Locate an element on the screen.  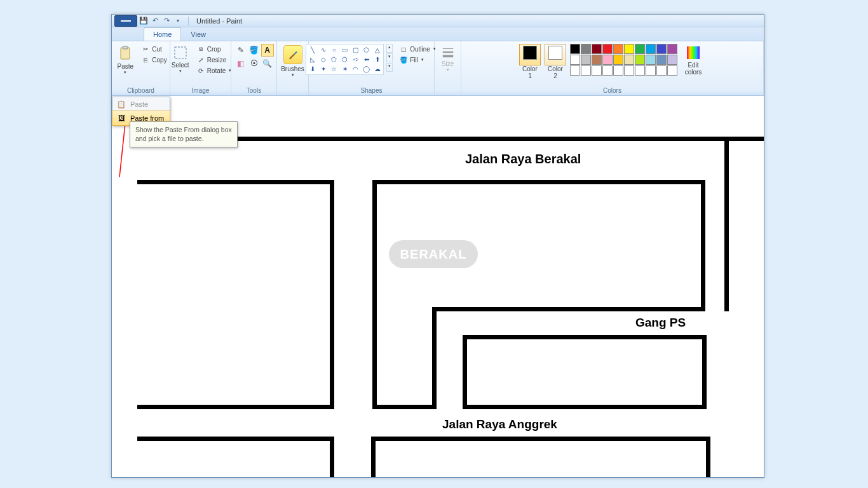
shape-darrow: ⬇ is located at coordinates (313, 69).